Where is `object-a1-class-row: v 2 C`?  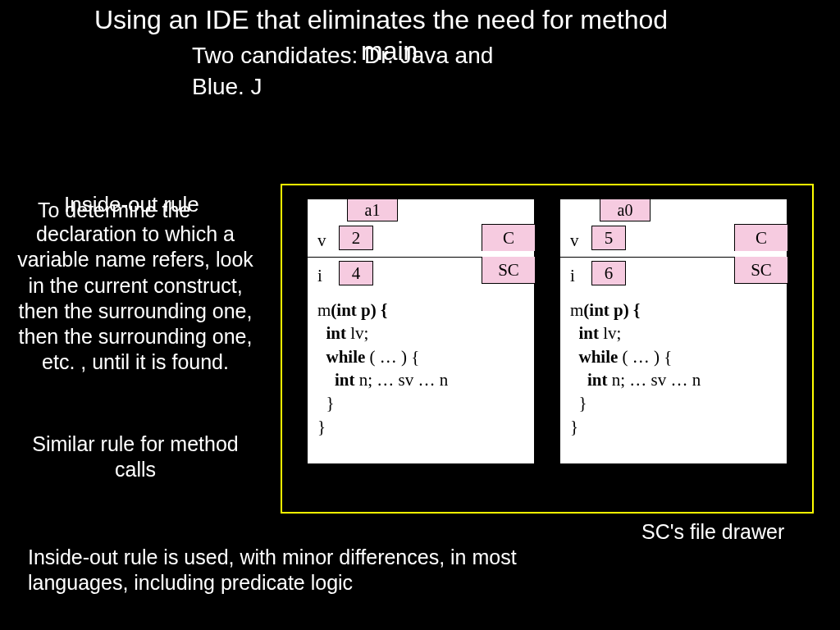
object-a1-class-row: v 2 C is located at coordinates (421, 228).